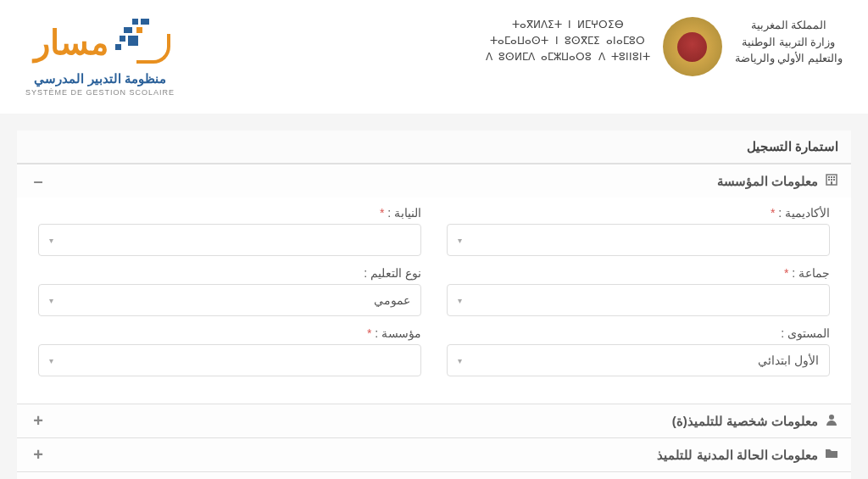  I want to click on user-icon, so click(832, 421).